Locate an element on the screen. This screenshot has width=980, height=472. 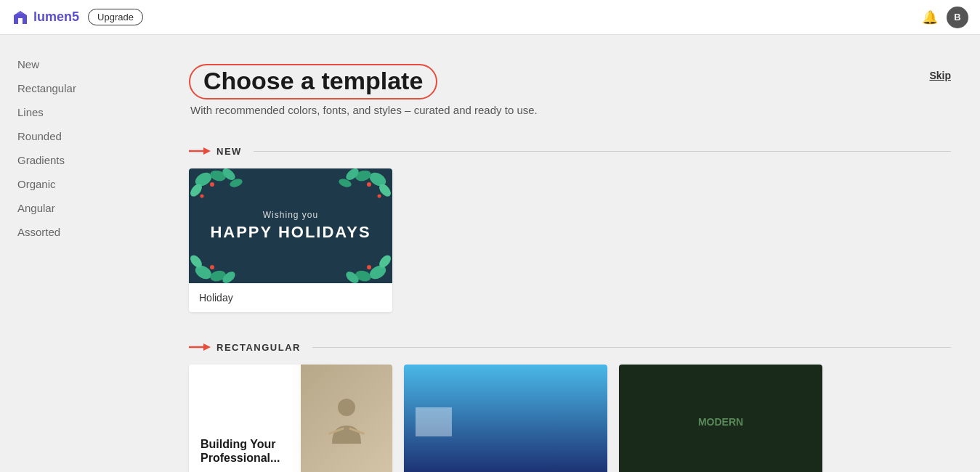
sidebar-item-rectangular: Rectangular is located at coordinates (80, 89).